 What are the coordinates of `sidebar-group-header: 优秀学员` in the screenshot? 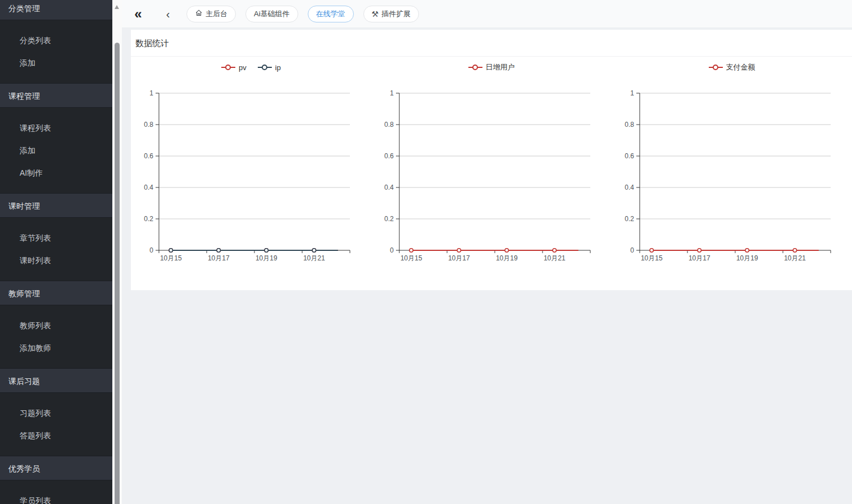 It's located at (56, 468).